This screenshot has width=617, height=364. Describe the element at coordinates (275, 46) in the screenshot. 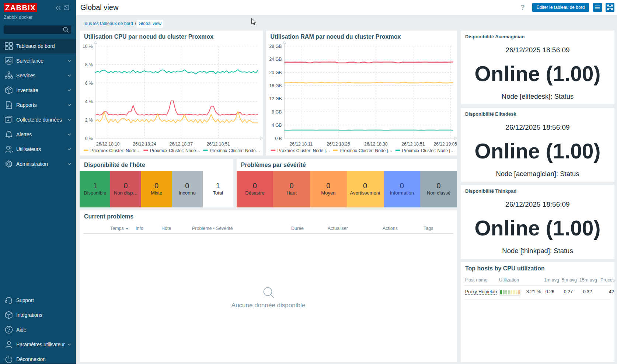

I see `svg-text: 28 GB` at that location.